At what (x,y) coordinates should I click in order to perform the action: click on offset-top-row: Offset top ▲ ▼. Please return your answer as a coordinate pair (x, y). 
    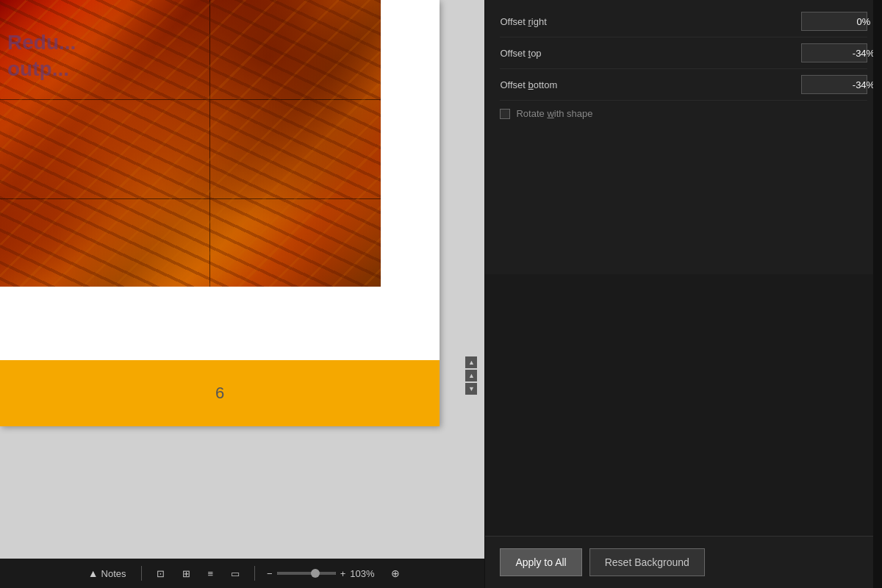
    Looking at the image, I should click on (684, 53).